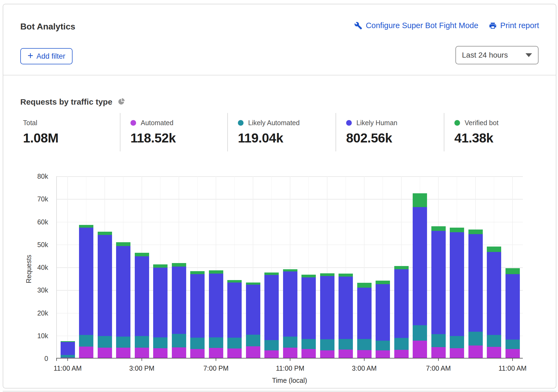  I want to click on y-tick-label: 20k, so click(32, 313).